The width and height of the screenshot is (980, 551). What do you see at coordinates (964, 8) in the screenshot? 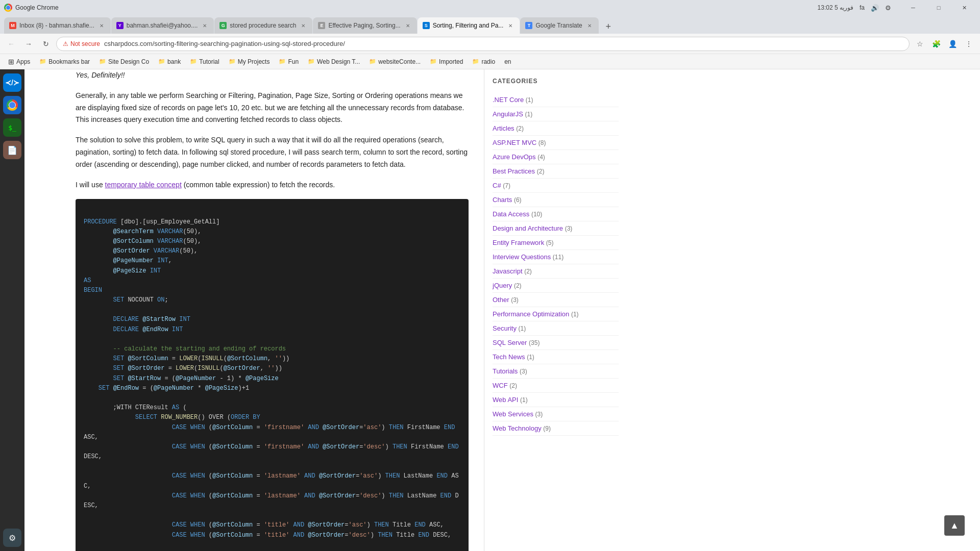
I see `close-button: ✕` at bounding box center [964, 8].